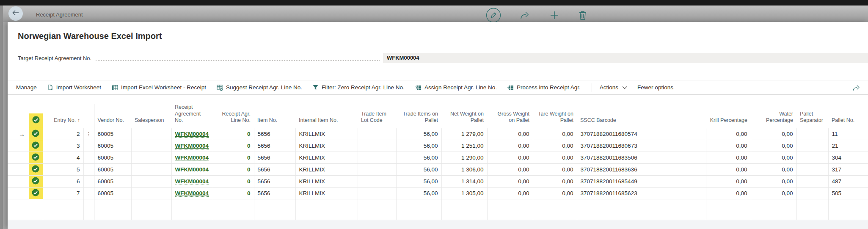 The image size is (868, 229). What do you see at coordinates (464, 181) in the screenshot?
I see `cell-net-weight-on-pallet: 1 314,00` at bounding box center [464, 181].